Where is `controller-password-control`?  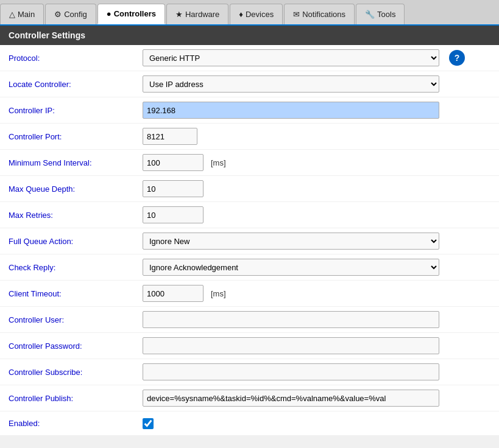
controller-password-control is located at coordinates (317, 346).